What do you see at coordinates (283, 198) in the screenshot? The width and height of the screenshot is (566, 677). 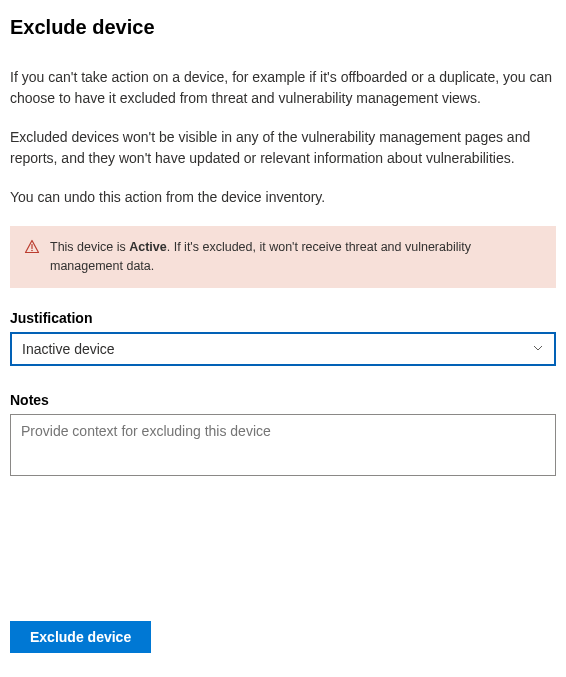 I see `description-paragraph-3: You can undo this action from the device…` at bounding box center [283, 198].